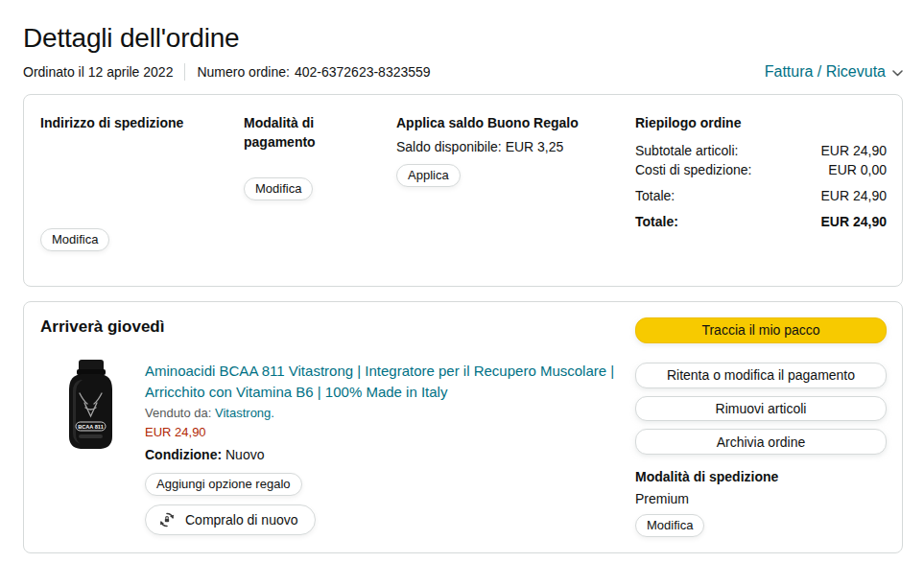 The image size is (924, 563). I want to click on add-gift-option-button: Aggiungi opzione regalo, so click(224, 484).